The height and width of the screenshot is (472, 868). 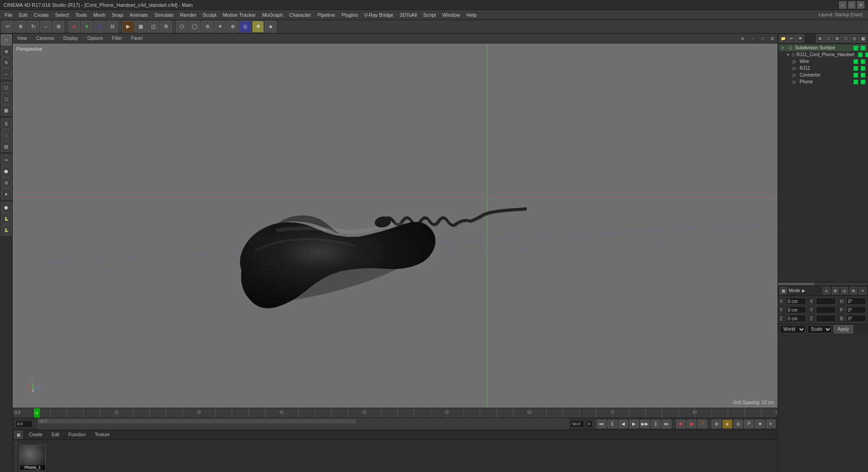 What do you see at coordinates (856, 310) in the screenshot?
I see `coord-p-val: 0°` at bounding box center [856, 310].